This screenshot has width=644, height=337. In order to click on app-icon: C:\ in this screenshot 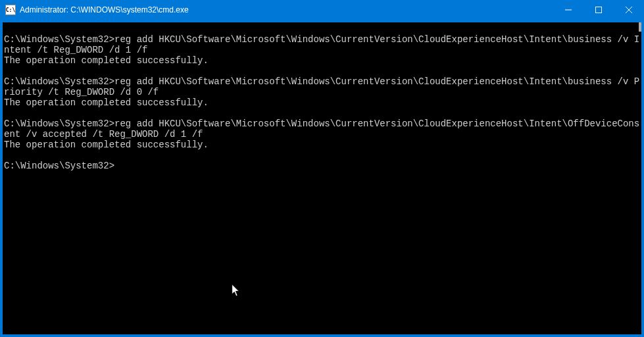, I will do `click(11, 10)`.